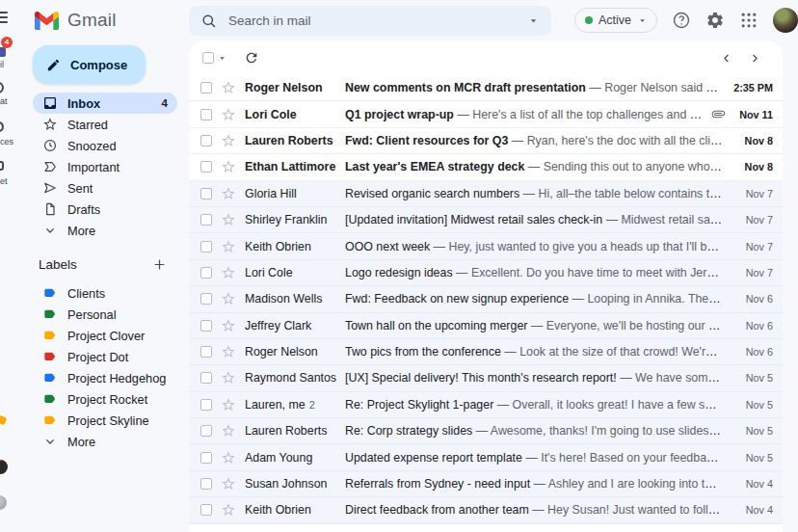  I want to click on label-item: Project Clover, so click(105, 335).